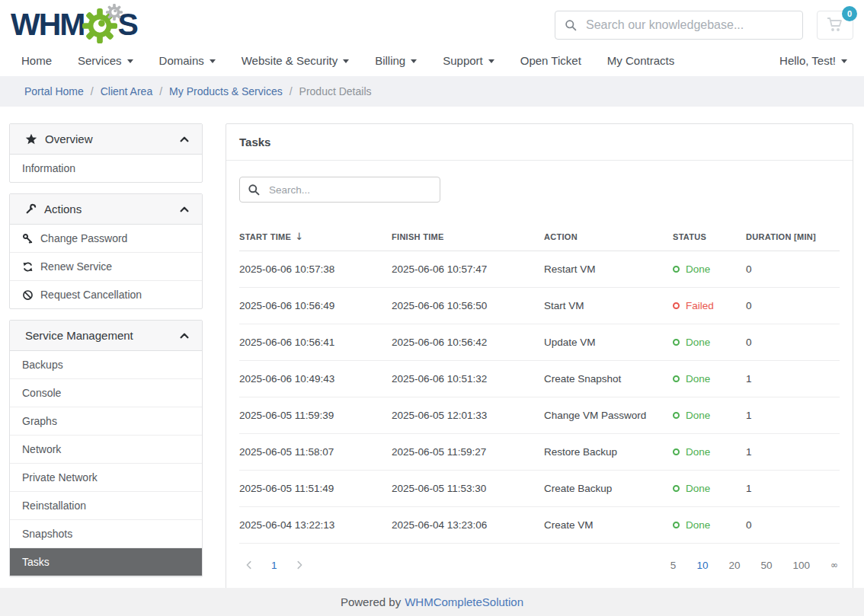  I want to click on sidebar-item: Graphs, so click(106, 422).